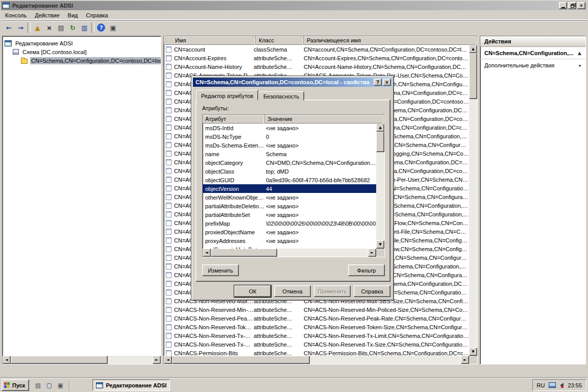 The image size is (588, 392). I want to click on object-row: CN=account classSchema CN=account,CN=Sch…, so click(316, 49).